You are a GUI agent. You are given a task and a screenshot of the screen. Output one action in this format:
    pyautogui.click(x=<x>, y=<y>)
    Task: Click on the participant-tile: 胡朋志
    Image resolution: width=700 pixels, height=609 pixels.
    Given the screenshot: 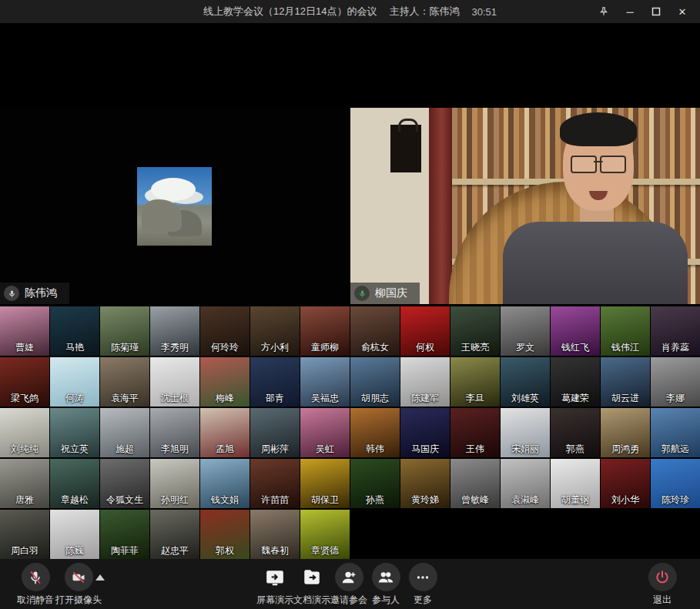 What is the action you would take?
    pyautogui.click(x=375, y=382)
    